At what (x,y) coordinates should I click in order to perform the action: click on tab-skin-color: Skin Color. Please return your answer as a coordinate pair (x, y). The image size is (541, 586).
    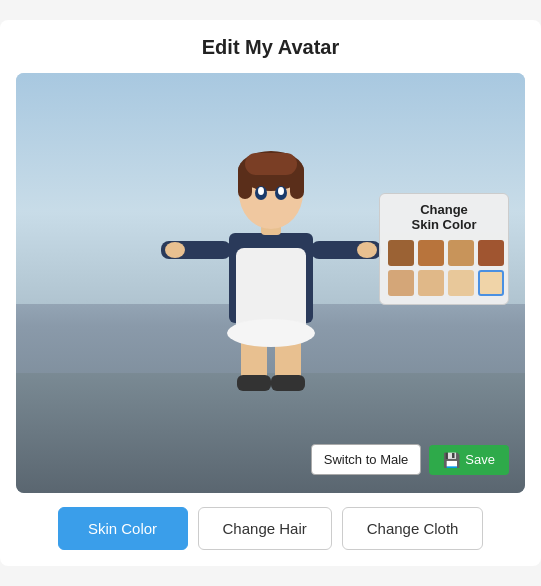
    Looking at the image, I should click on (123, 528).